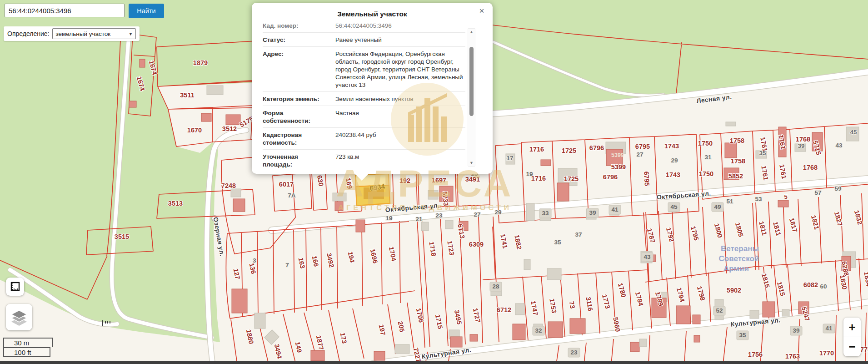 The height and width of the screenshot is (364, 868). I want to click on map-label: 6309, so click(476, 244).